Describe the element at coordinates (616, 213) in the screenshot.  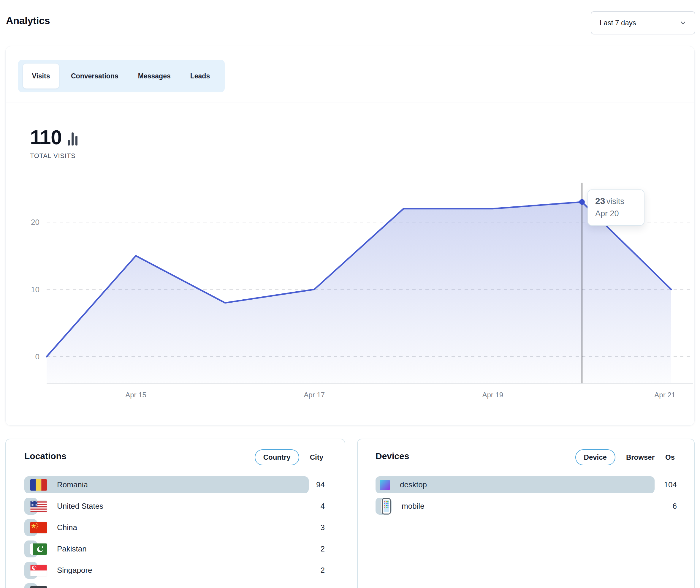
I see `tooltip-date: Apr 20` at that location.